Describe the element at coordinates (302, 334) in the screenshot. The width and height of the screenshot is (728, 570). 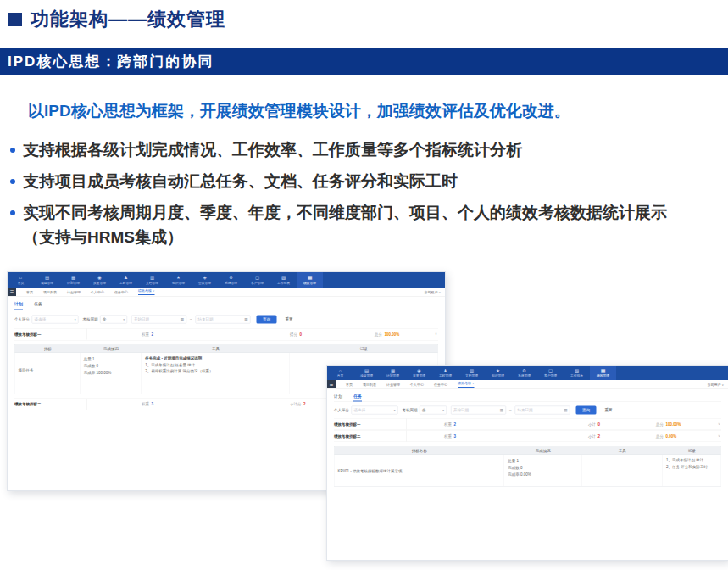
I see `stat-value: 0` at that location.